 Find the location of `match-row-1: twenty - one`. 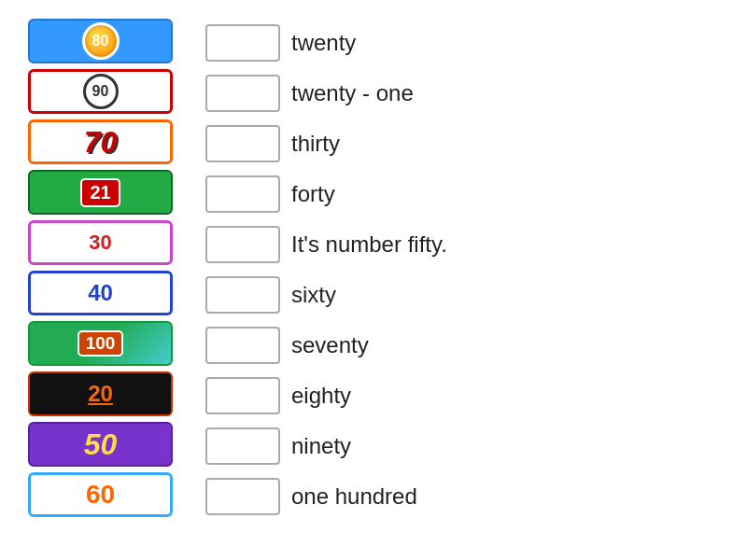

match-row-1: twenty - one is located at coordinates (462, 93).